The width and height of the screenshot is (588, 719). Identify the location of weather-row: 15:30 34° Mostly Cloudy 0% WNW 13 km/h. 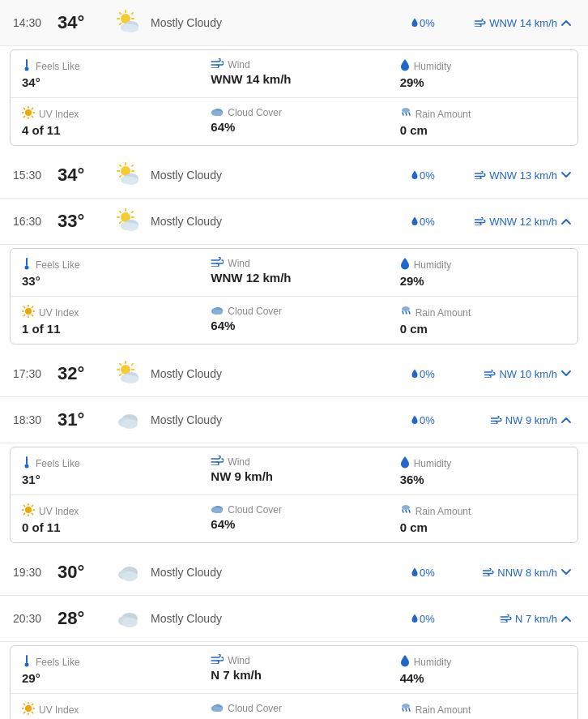
(294, 175).